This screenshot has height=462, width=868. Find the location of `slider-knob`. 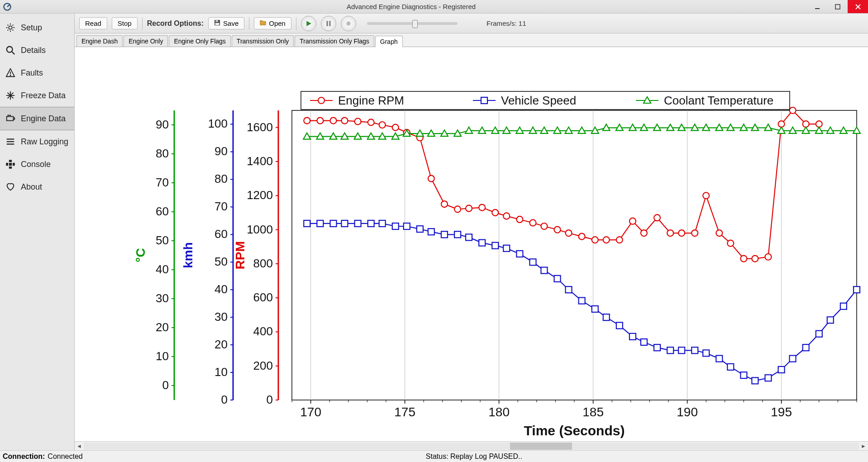

slider-knob is located at coordinates (415, 24).